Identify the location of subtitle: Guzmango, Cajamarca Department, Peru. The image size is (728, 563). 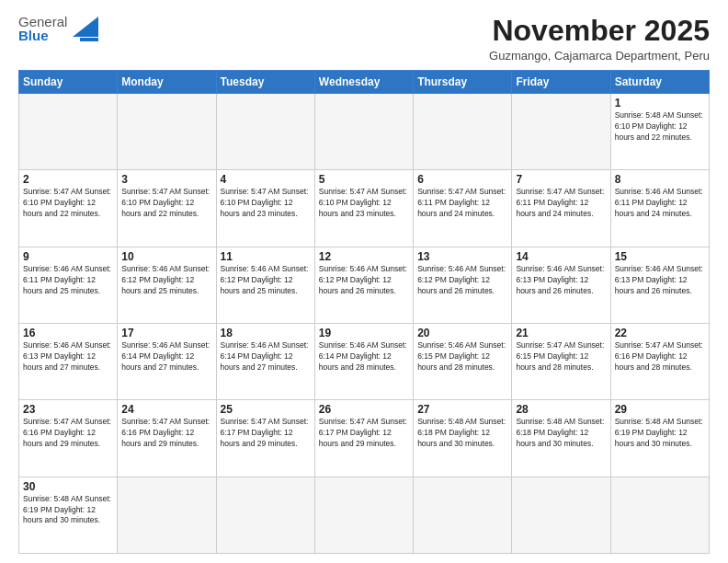
(599, 55).